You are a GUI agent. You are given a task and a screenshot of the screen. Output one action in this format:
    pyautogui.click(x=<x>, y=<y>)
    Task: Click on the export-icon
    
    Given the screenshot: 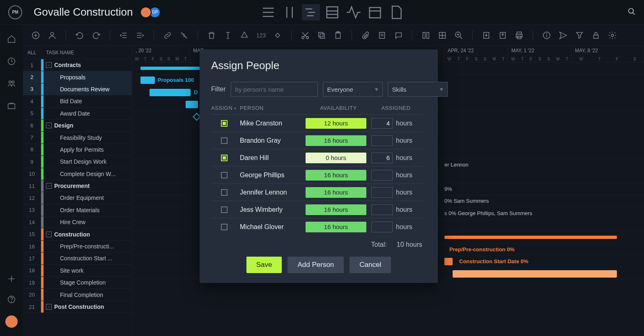 What is the action you would take?
    pyautogui.click(x=503, y=35)
    